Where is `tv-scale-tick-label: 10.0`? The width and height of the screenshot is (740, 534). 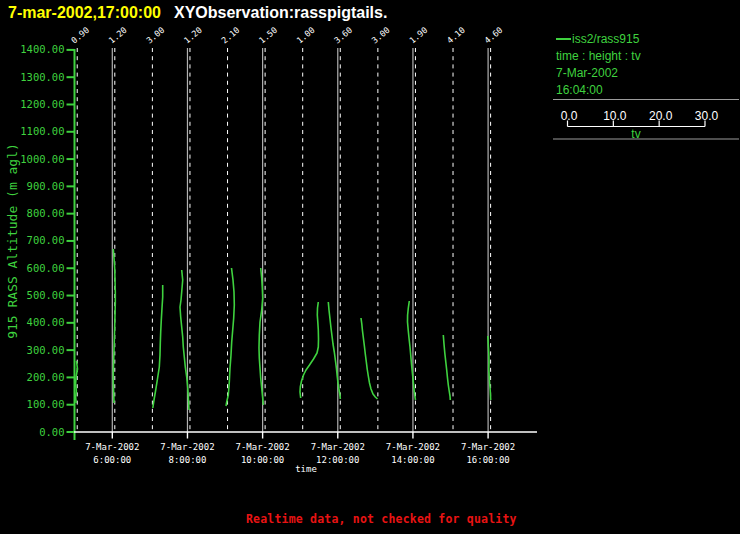 tv-scale-tick-label: 10.0 is located at coordinates (615, 116).